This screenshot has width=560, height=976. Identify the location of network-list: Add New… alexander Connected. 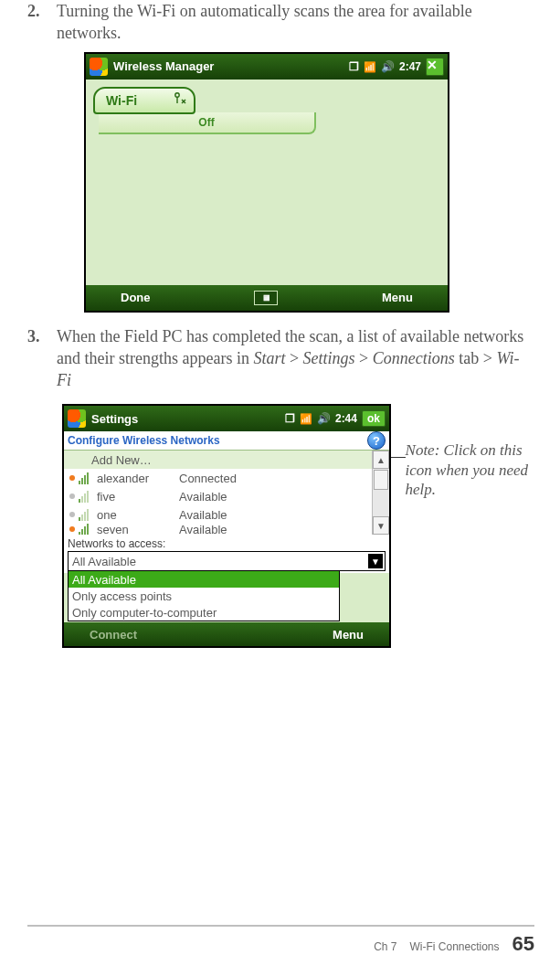
(217, 493).